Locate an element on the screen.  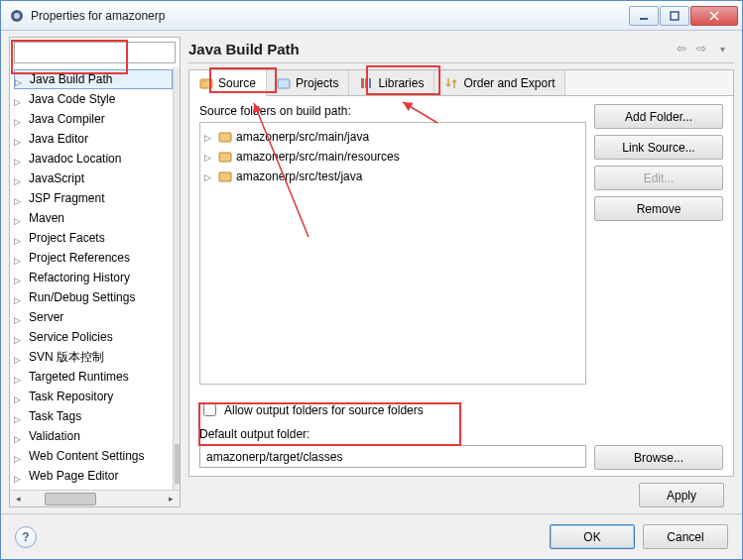
tab-projects: Projects is located at coordinates (308, 83).